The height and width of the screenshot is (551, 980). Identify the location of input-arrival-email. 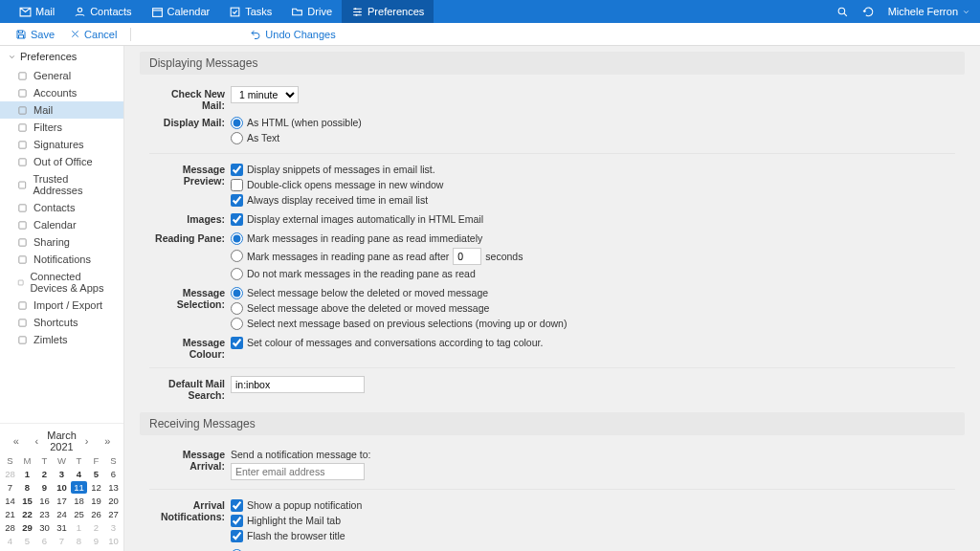
(298, 472).